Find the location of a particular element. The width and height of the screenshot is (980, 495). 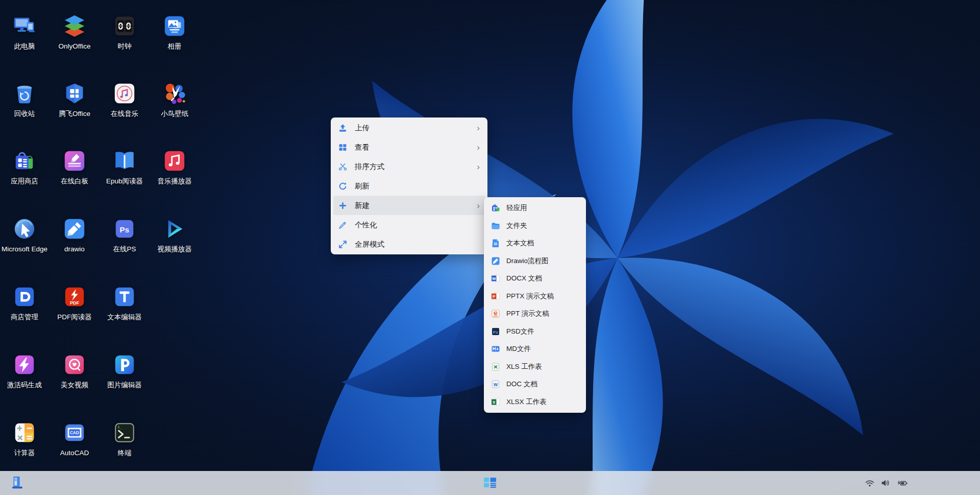

context-menu-item: 新建 › is located at coordinates (409, 205).